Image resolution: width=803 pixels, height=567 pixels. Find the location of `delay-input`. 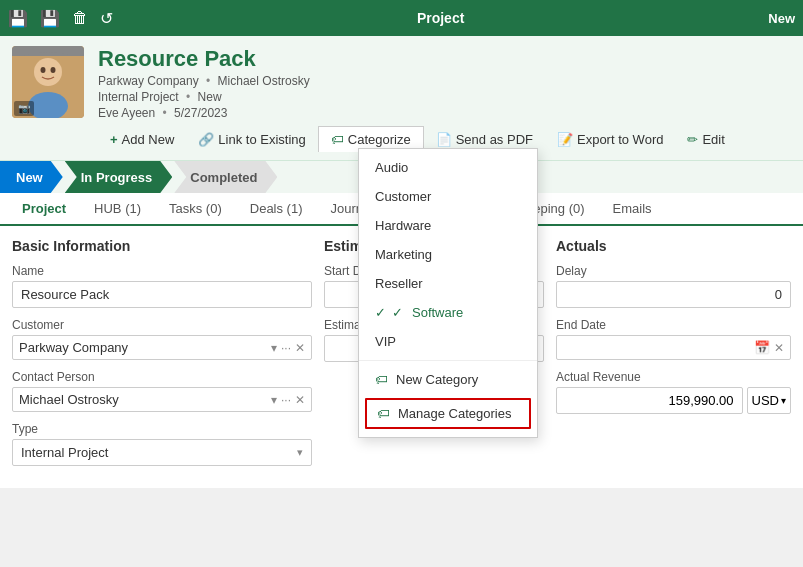

delay-input is located at coordinates (674, 294).